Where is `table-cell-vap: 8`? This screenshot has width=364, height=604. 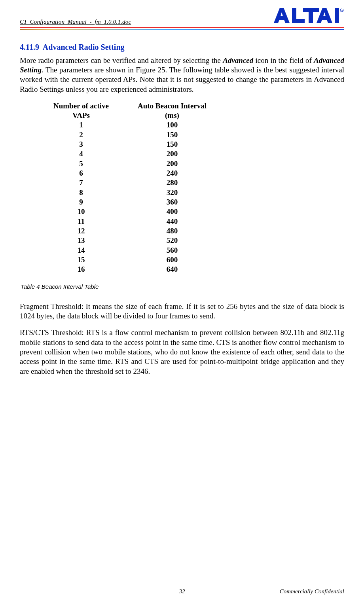
table-cell-vap: 8 is located at coordinates (81, 193).